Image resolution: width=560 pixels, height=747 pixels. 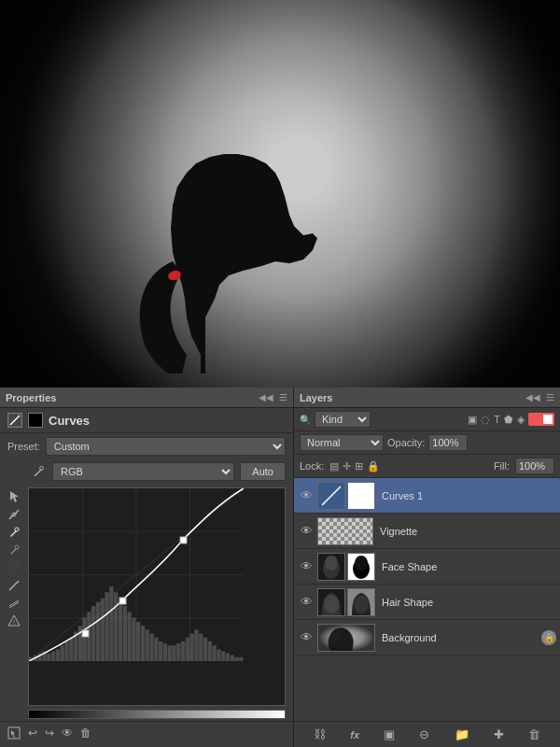 I want to click on layer-thumbs-curves1, so click(x=346, y=496).